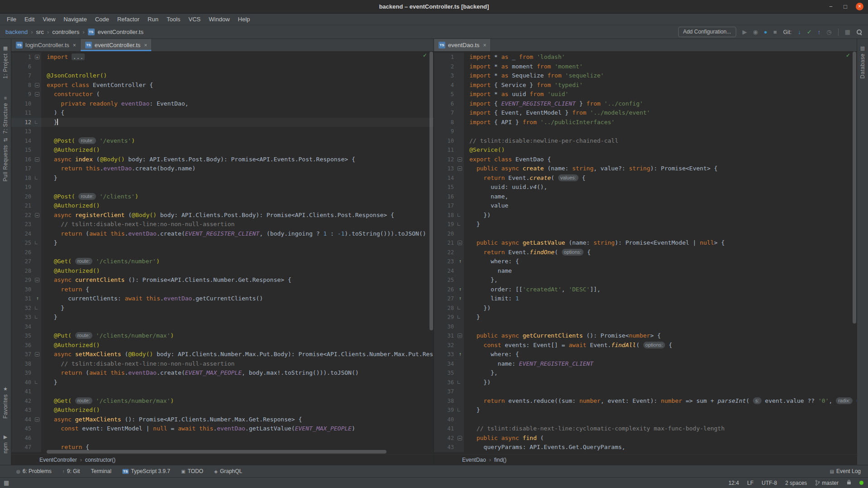  What do you see at coordinates (26, 113) in the screenshot?
I see `gutter: 11` at bounding box center [26, 113].